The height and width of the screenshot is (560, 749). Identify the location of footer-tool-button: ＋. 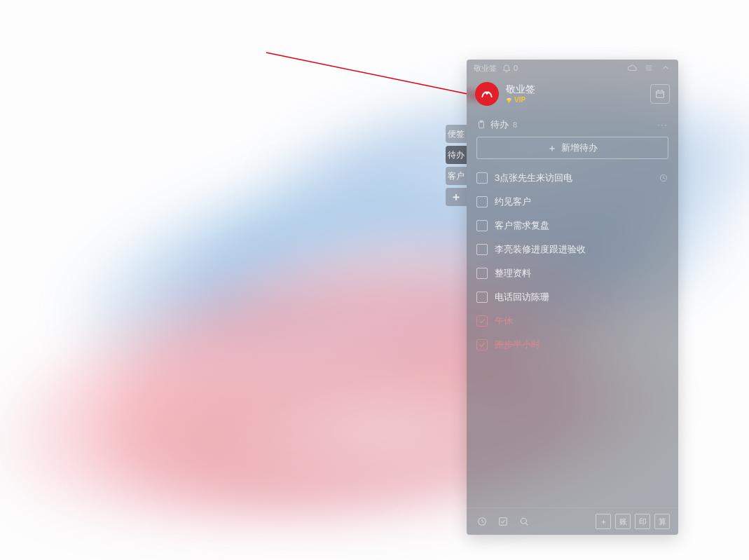
(603, 521).